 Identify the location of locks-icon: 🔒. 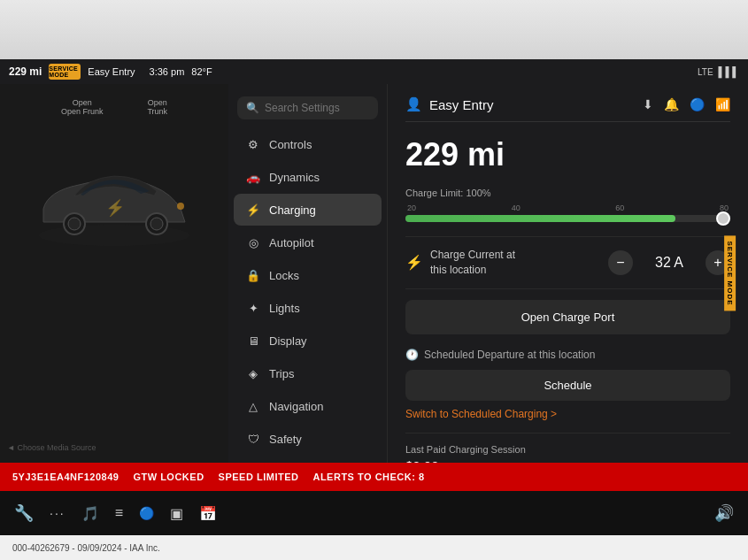
(253, 275).